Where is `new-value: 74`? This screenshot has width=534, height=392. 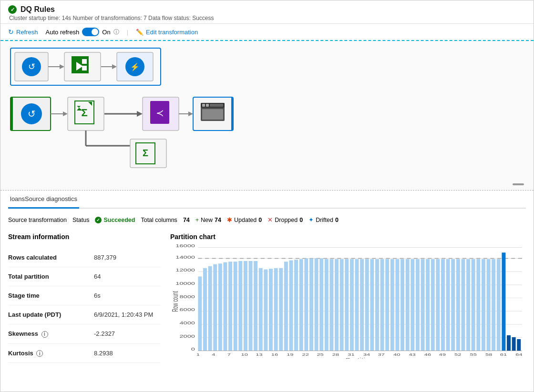 new-value: 74 is located at coordinates (218, 220).